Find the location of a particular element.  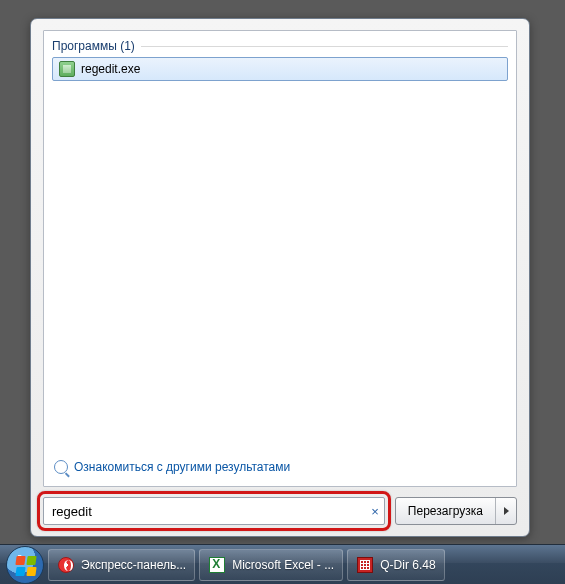

start-button is located at coordinates (25, 565).